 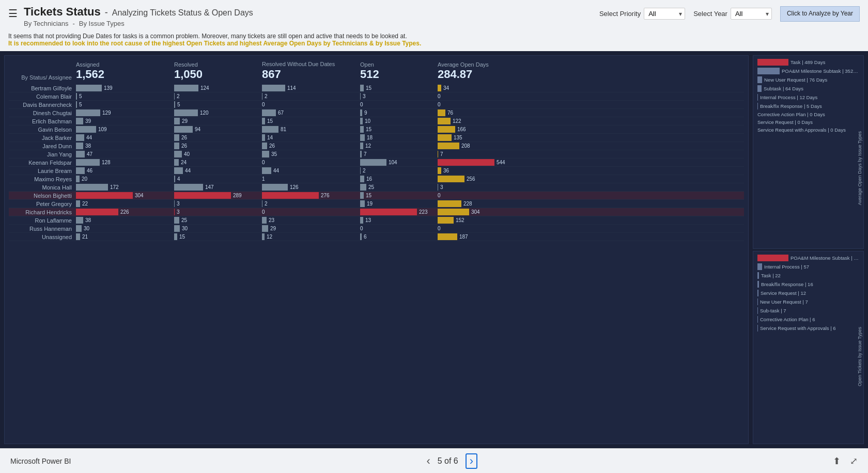 What do you see at coordinates (42, 187) in the screenshot?
I see `row-name: Monica Hall` at bounding box center [42, 187].